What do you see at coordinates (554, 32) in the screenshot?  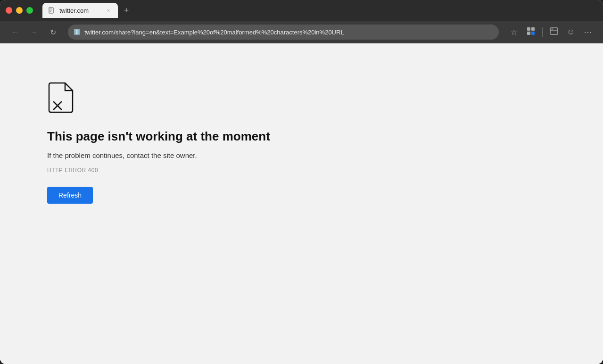 I see `adblock-button` at bounding box center [554, 32].